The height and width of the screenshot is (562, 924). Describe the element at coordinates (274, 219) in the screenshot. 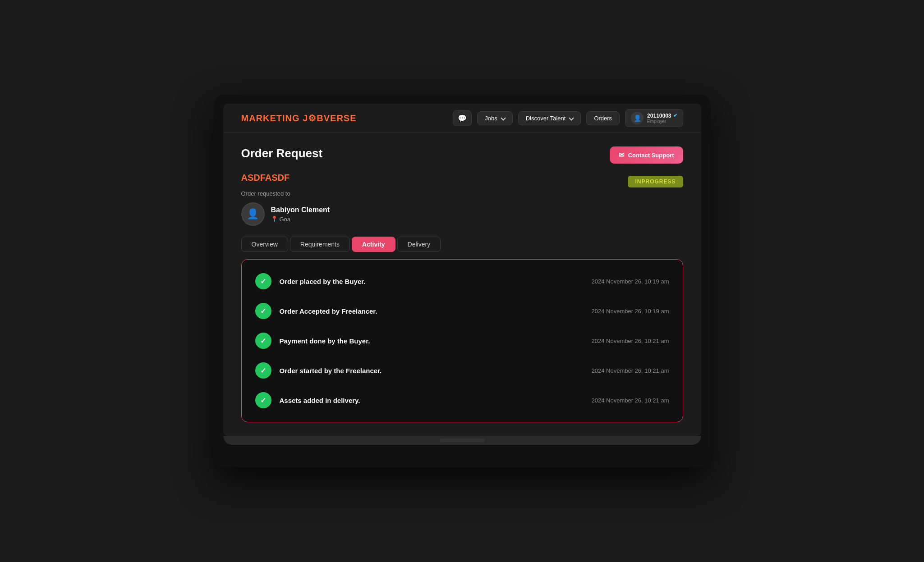

I see `location-pin-icon: 📍` at that location.